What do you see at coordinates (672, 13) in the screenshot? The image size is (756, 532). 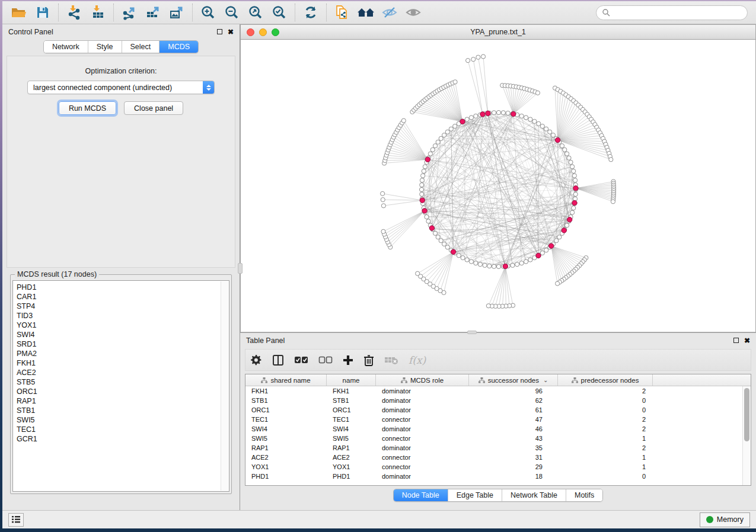 I see `search-box` at bounding box center [672, 13].